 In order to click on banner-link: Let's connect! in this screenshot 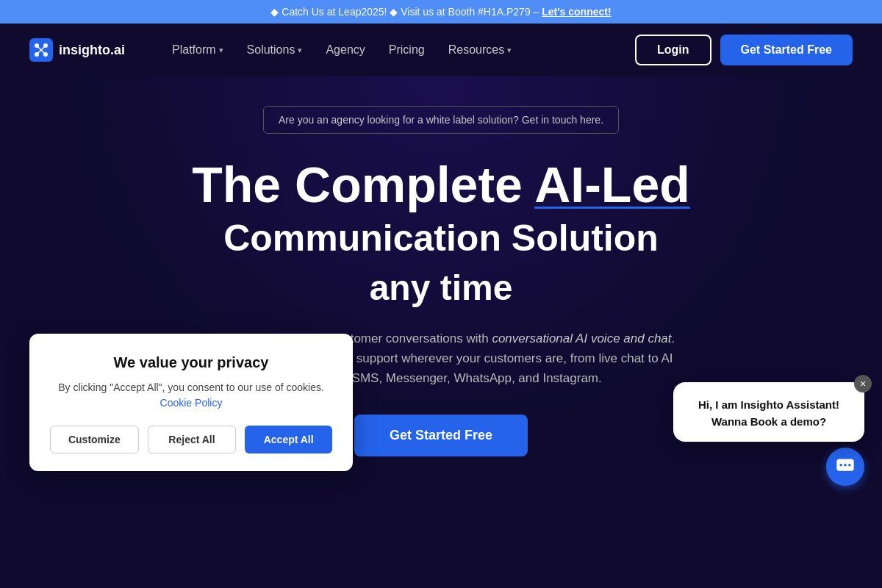, I will do `click(576, 12)`.